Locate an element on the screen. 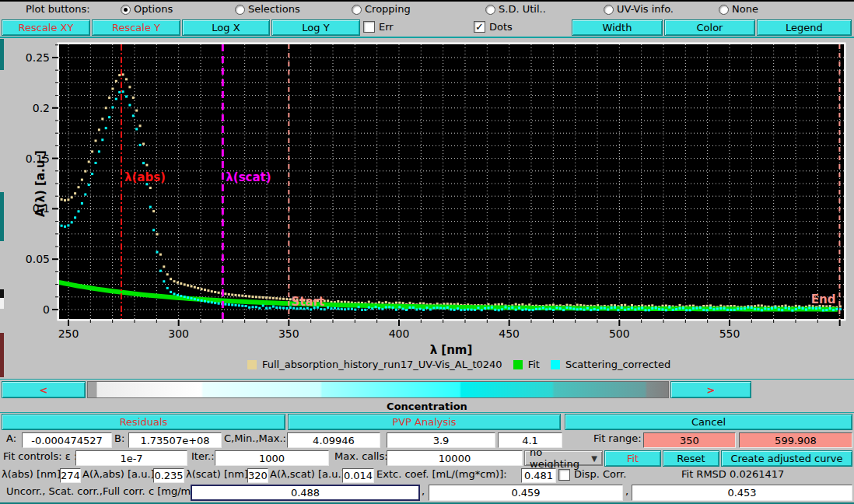 The width and height of the screenshot is (854, 504). radio-sd-util is located at coordinates (490, 9).